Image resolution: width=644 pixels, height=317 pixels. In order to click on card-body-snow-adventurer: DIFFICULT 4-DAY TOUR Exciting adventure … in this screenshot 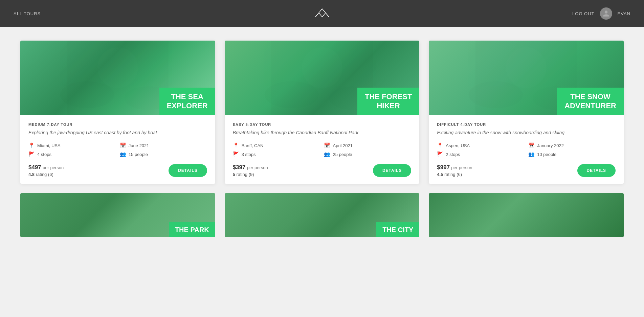, I will do `click(526, 150)`.